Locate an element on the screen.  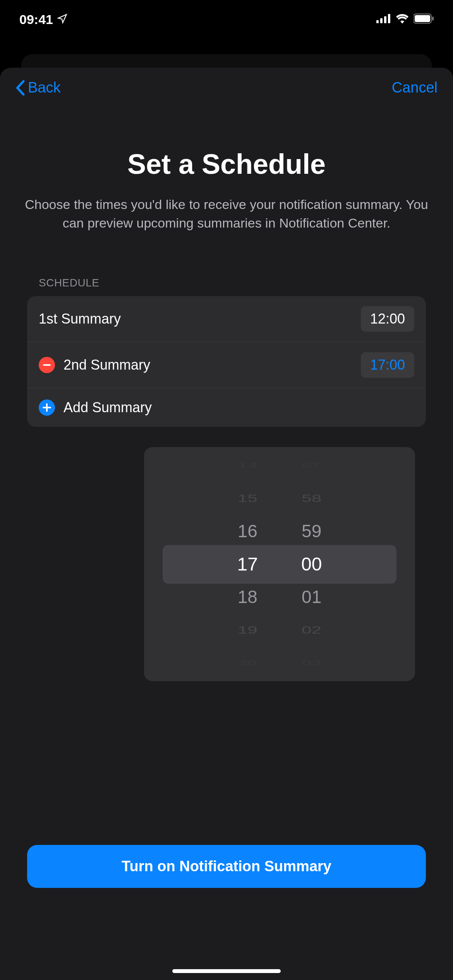
picker-minute-option: 57 is located at coordinates (311, 466).